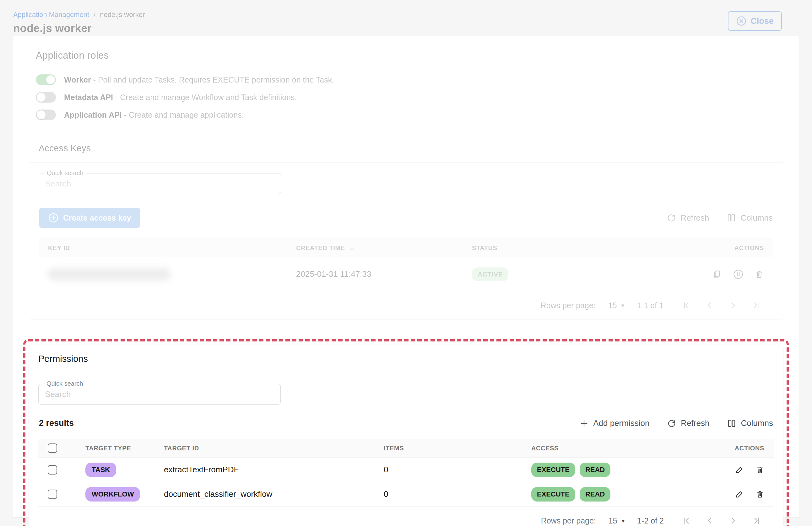  I want to click on target-type-badge: WORKFLOW, so click(113, 494).